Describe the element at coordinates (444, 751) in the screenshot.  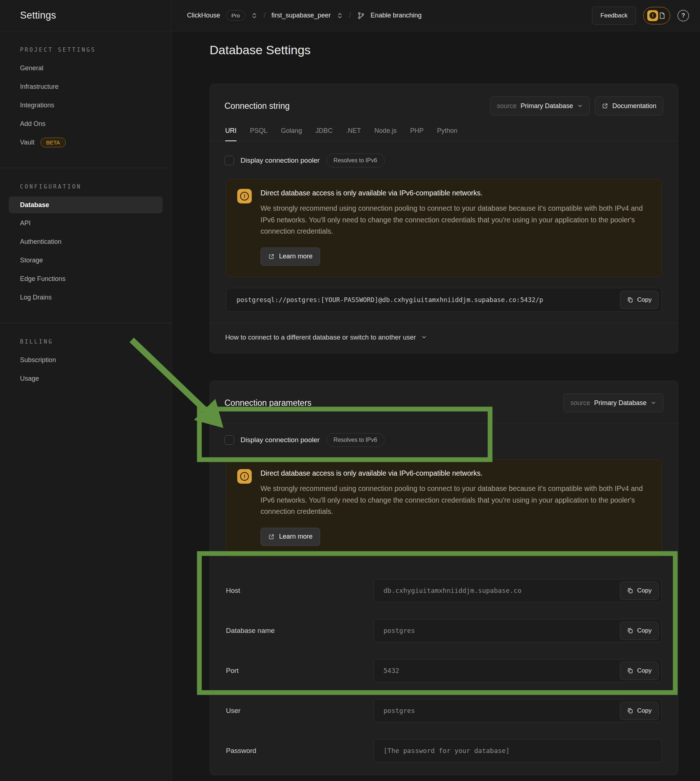
I see `param-row-password: Password [The password for your database…` at that location.